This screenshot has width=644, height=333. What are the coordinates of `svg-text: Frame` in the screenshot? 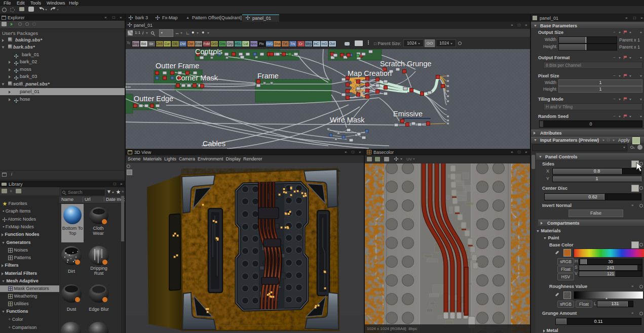 It's located at (268, 76).